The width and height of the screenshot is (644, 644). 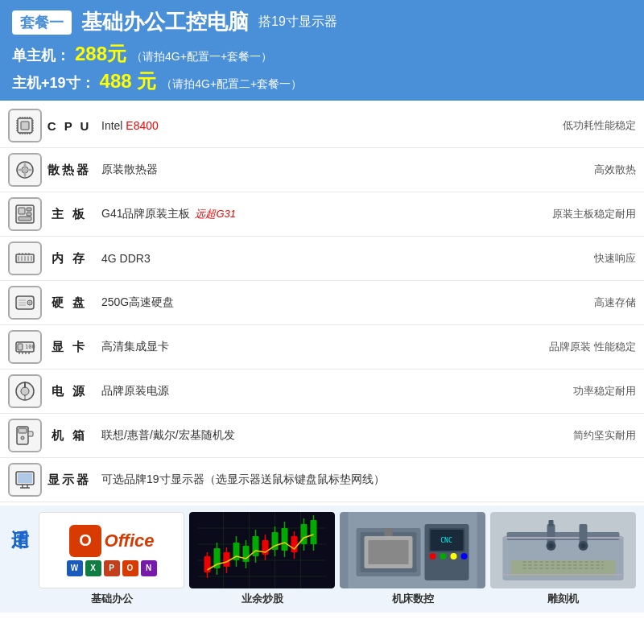 I want to click on cooler-icon, so click(x=25, y=170).